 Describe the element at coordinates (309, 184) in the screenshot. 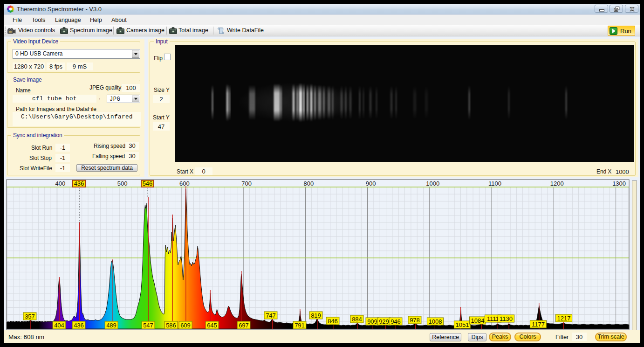

I see `svg-text: 800` at that location.